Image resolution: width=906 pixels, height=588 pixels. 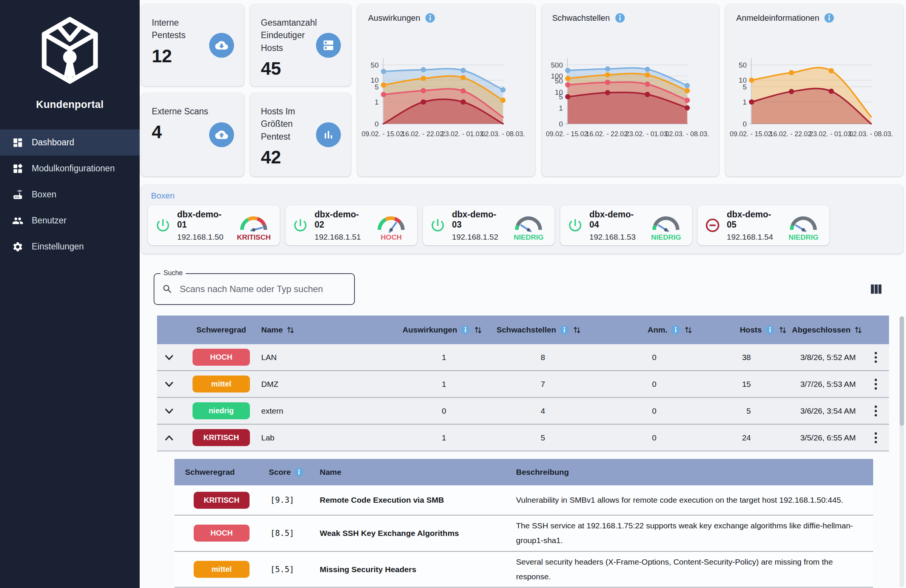 I want to click on box-name: dbx-demo-01, so click(x=203, y=220).